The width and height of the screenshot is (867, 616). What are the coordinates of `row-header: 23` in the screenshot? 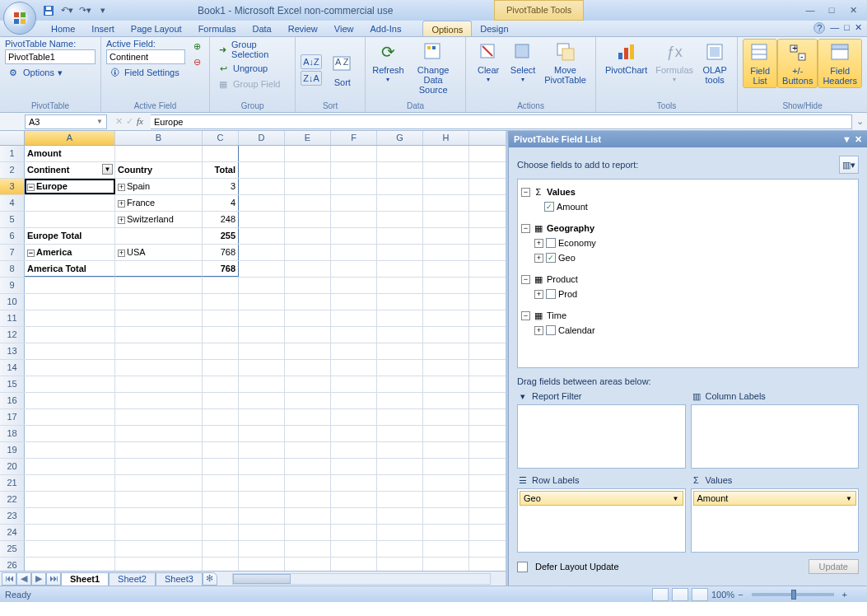 It's located at (12, 516).